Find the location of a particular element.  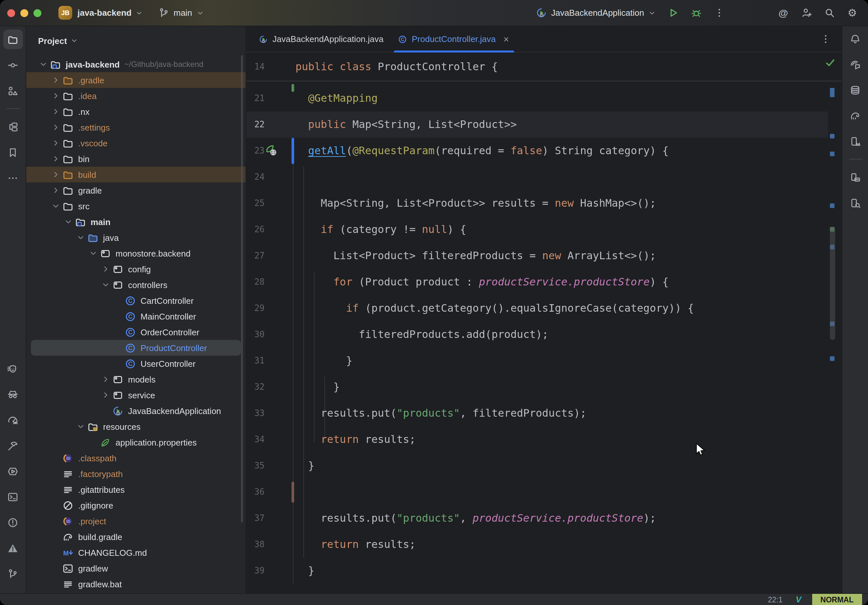

tree-scrollbar is located at coordinates (242, 289).